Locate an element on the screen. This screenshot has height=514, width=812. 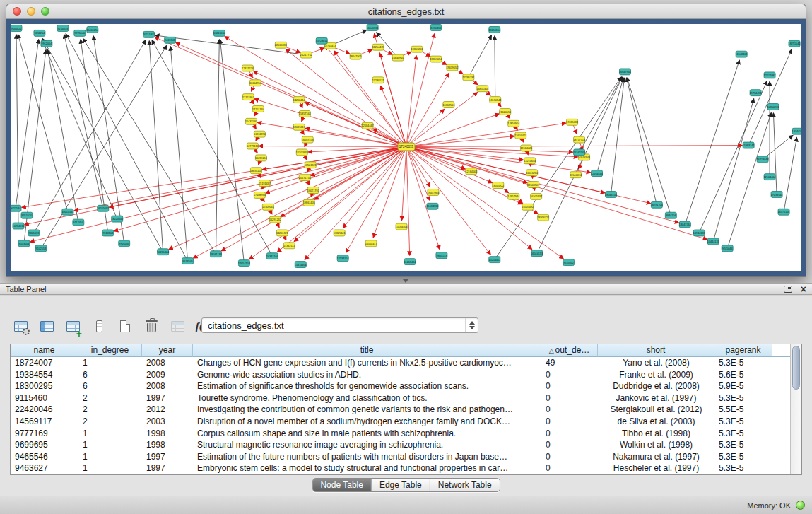
column-header-year: year is located at coordinates (167, 351).